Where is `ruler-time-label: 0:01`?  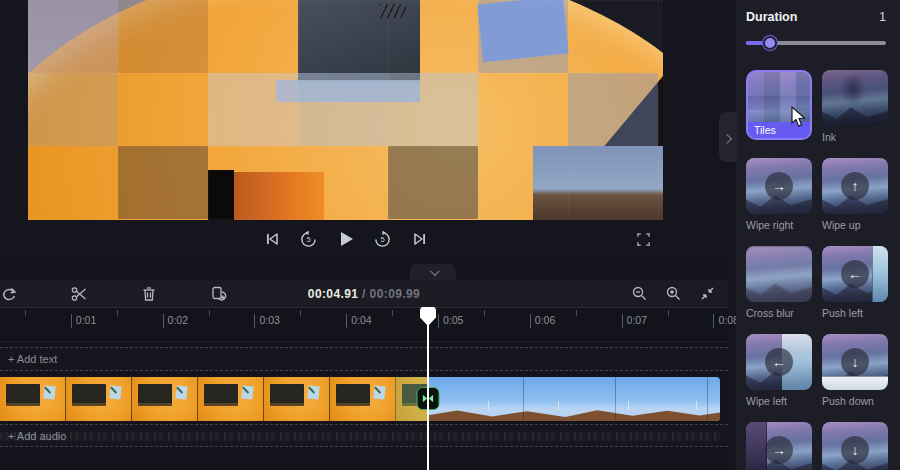 ruler-time-label: 0:01 is located at coordinates (84, 321).